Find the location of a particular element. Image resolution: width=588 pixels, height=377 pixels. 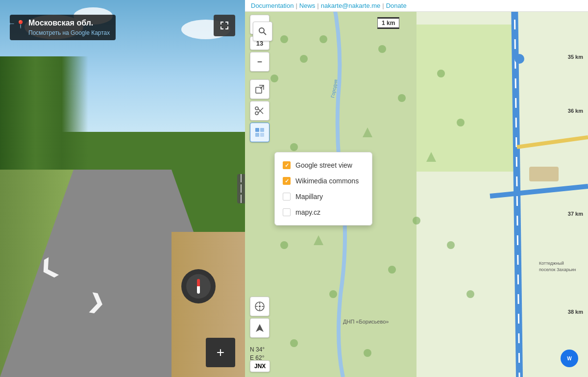

popup-item-mapillary: Mapillary is located at coordinates (323, 197).